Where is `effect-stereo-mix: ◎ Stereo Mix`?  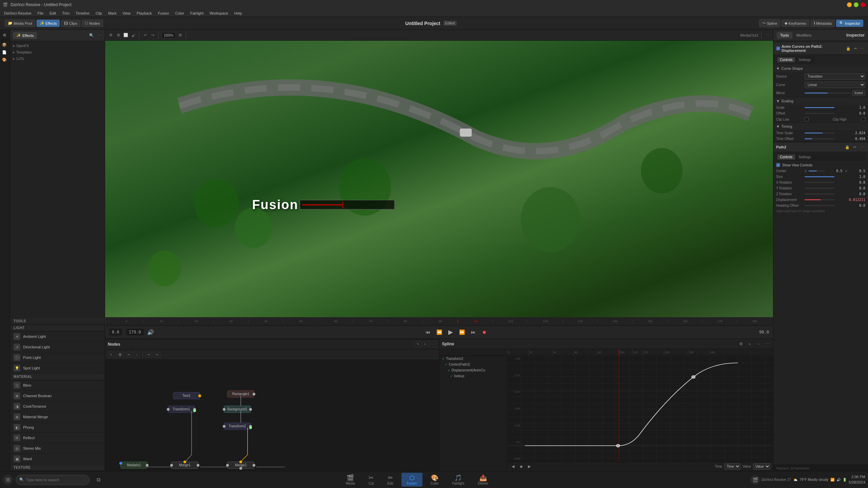
effect-stereo-mix: ◎ Stereo Mix is located at coordinates (58, 449).